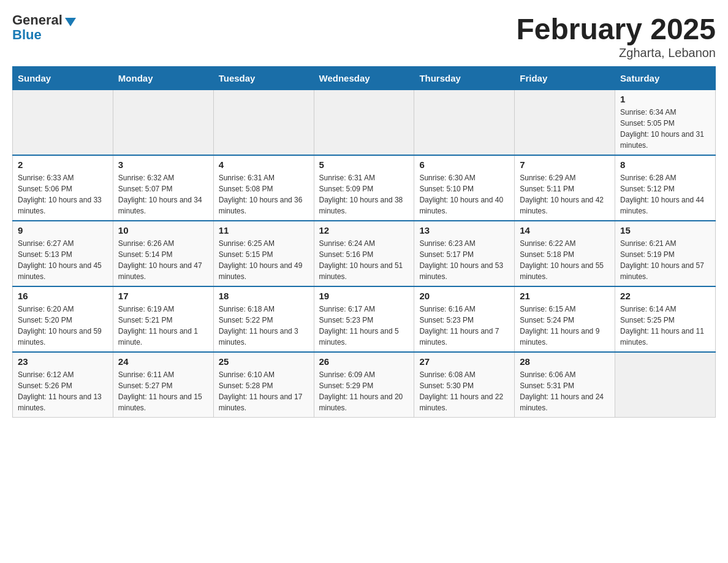 The image size is (728, 563). Describe the element at coordinates (364, 385) in the screenshot. I see `calendar-week-row: 23Sunrise: 6:12 AM Sunset: 5:26 PM Dayli…` at that location.